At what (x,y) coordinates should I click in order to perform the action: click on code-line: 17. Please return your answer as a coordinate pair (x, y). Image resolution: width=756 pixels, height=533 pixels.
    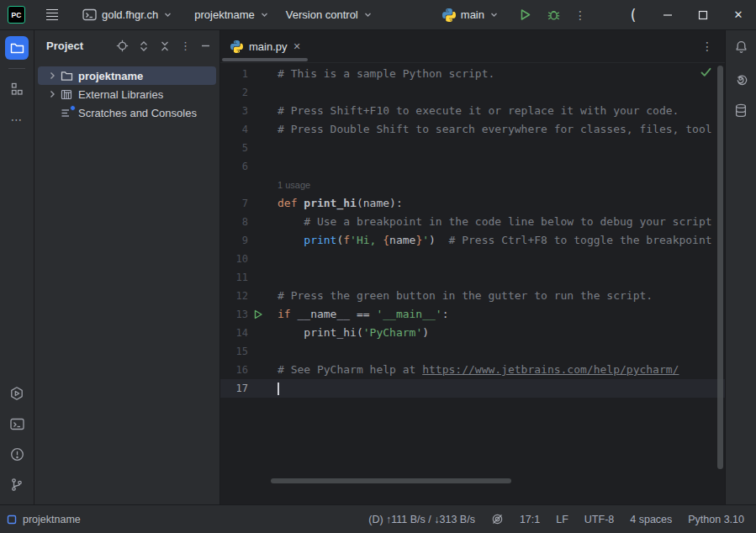
    Looking at the image, I should click on (473, 388).